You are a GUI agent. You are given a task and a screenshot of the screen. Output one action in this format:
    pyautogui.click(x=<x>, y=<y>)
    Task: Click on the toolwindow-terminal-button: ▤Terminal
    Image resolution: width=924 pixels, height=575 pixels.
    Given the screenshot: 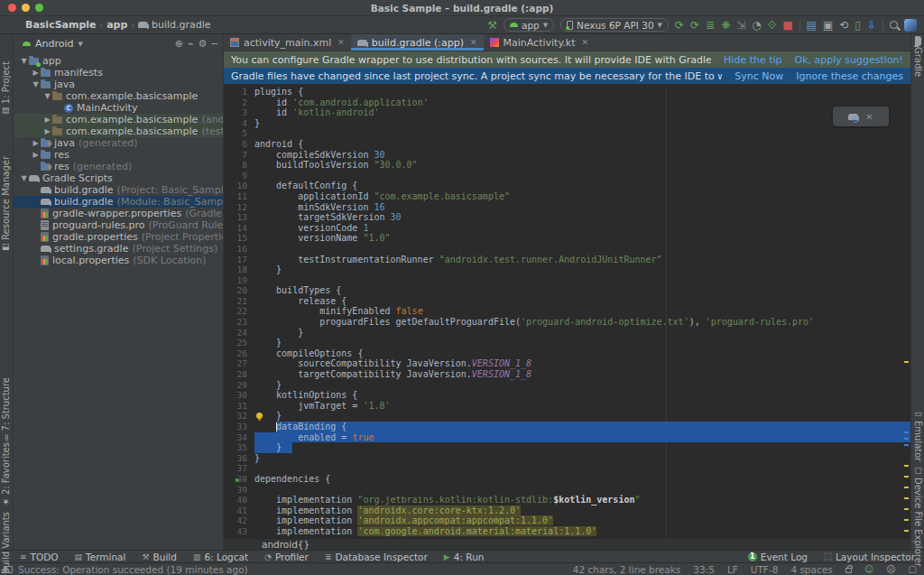 What is the action you would take?
    pyautogui.click(x=101, y=557)
    